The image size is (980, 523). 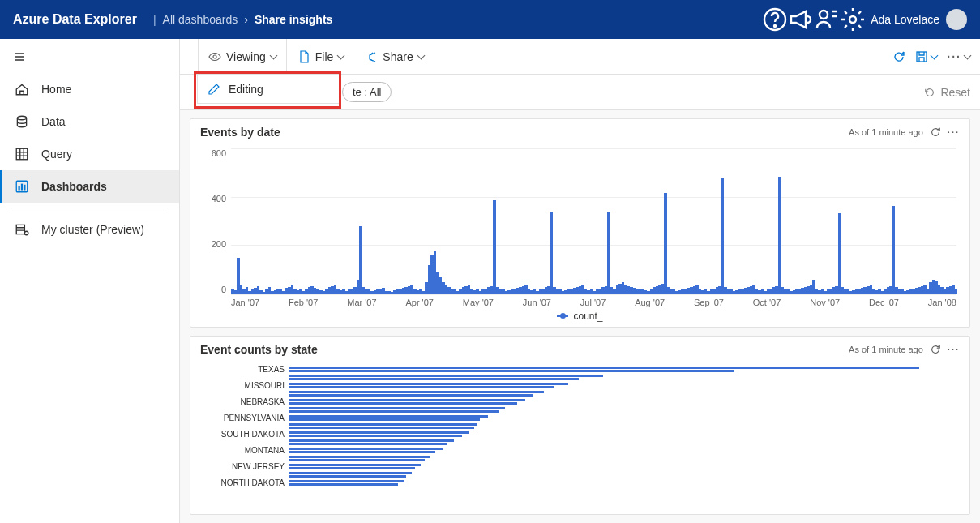 What do you see at coordinates (827, 19) in the screenshot?
I see `feedback-icon` at bounding box center [827, 19].